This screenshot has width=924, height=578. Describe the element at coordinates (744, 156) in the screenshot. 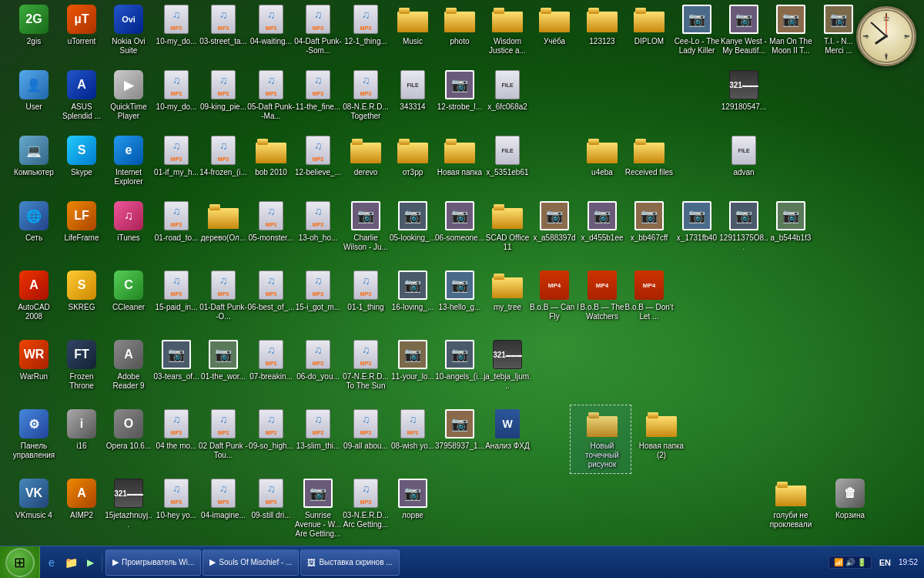

I see `desktop-icon-file-advan: FILE advan` at that location.